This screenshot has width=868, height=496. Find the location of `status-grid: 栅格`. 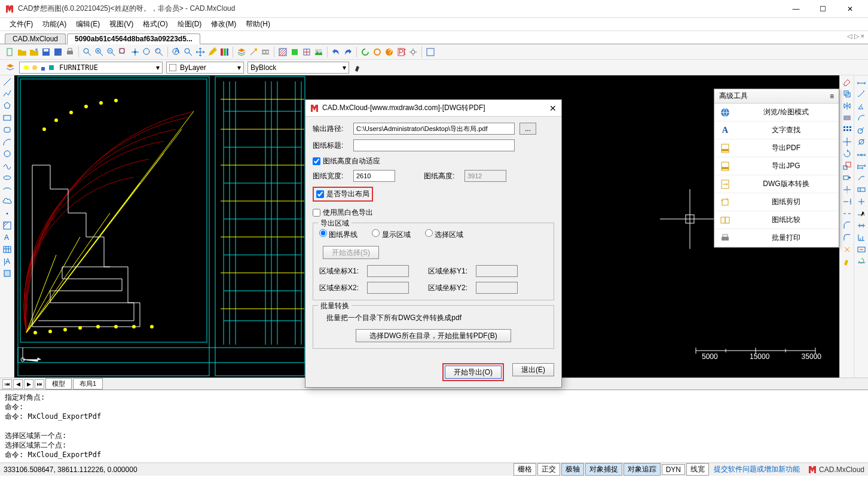

status-grid: 栅格 is located at coordinates (525, 469).